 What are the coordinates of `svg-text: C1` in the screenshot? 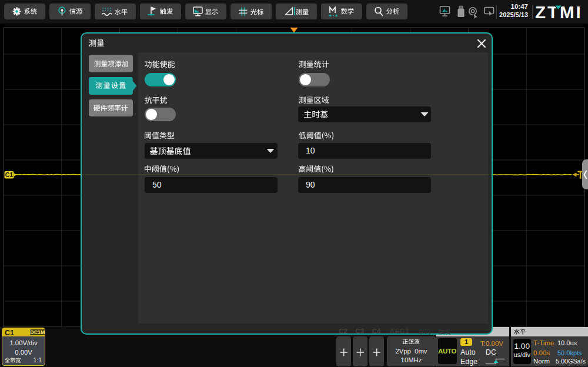 It's located at (9, 175).